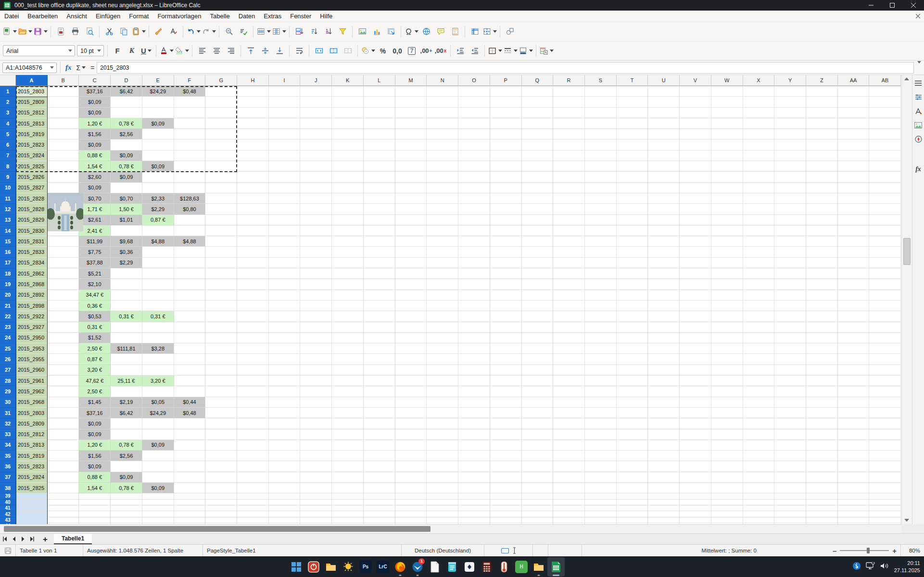  Describe the element at coordinates (348, 51) in the screenshot. I see `unmerge-cells-icon` at that location.